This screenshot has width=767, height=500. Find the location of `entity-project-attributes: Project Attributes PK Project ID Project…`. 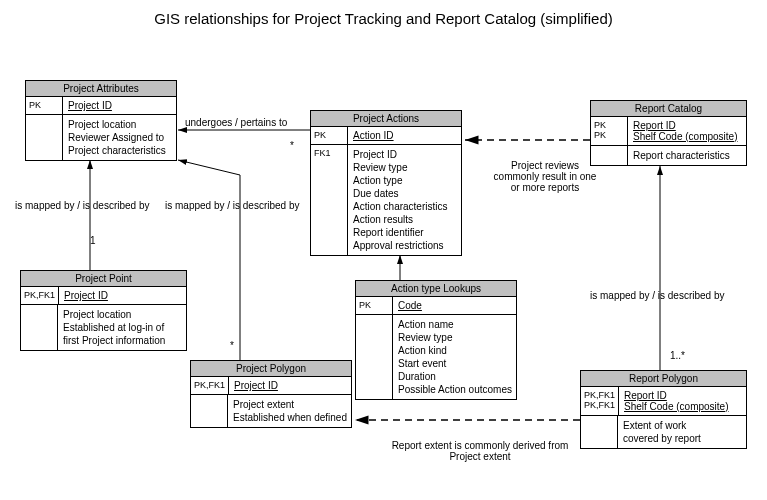

entity-project-attributes: Project Attributes PK Project ID Project… is located at coordinates (101, 120).